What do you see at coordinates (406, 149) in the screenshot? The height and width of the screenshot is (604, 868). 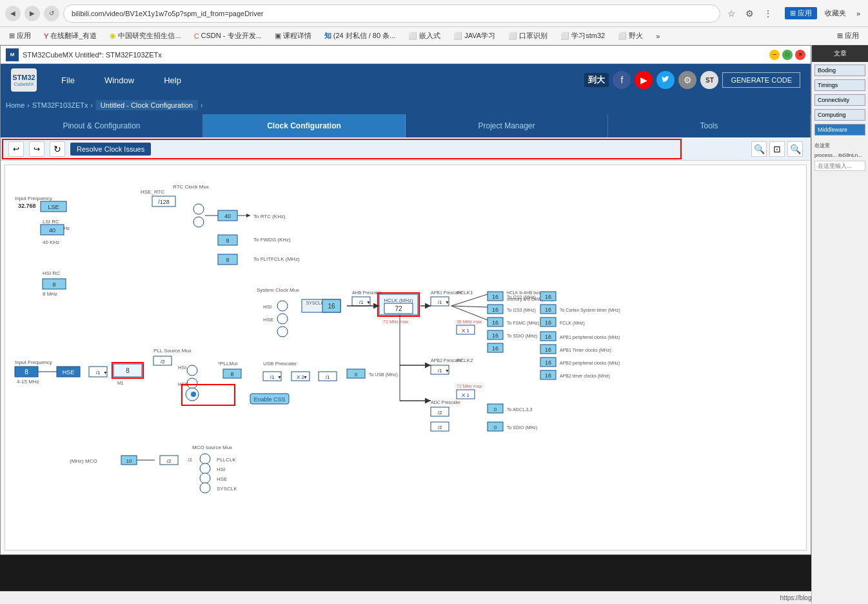 I see `toolbar-wrapper: ↩ ↪ ↻ Resolve Clock Issues 🔍 ⊡ 🔍` at bounding box center [406, 149].